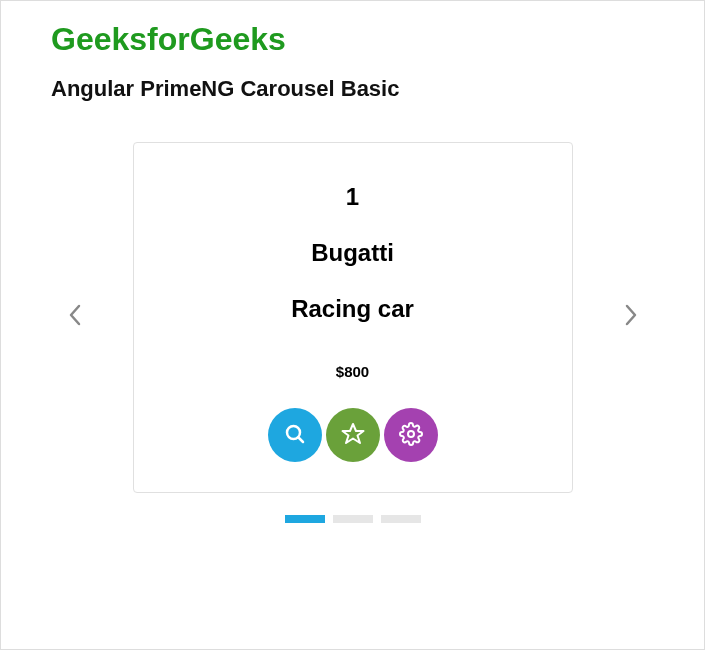 The image size is (705, 650). Describe the element at coordinates (295, 436) in the screenshot. I see `search-icon` at that location.